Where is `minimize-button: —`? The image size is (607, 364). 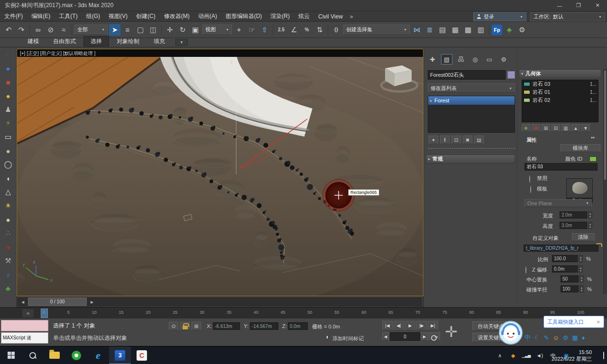
minimize-button: — is located at coordinates (560, 6).